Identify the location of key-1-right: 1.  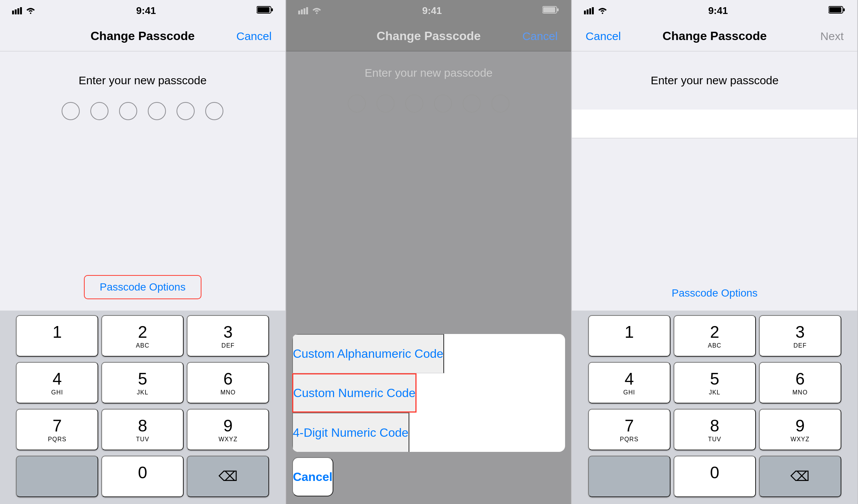
(629, 336).